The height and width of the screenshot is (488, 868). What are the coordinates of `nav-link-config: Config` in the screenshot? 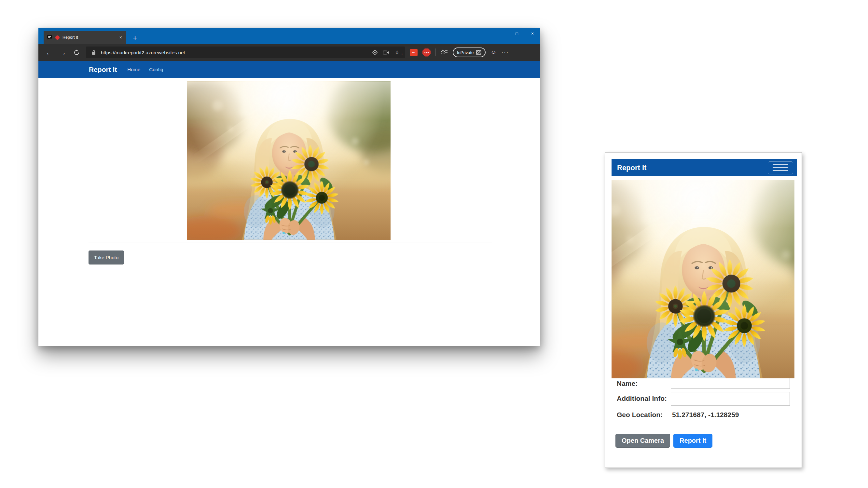 It's located at (156, 69).